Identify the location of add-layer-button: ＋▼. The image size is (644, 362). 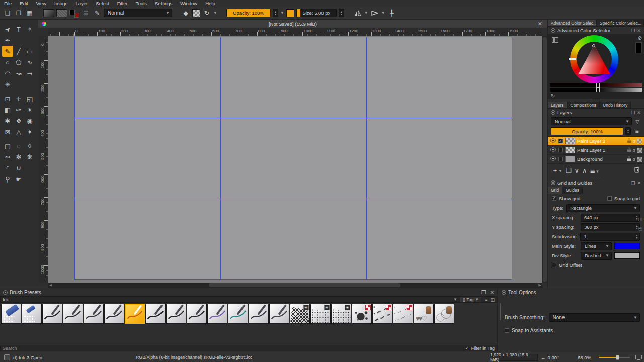
(557, 170).